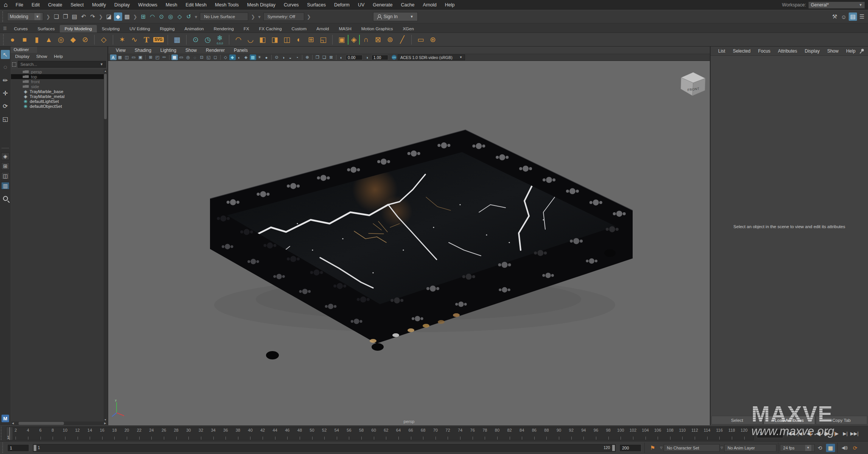 Image resolution: width=868 pixels, height=454 pixels. I want to click on search-input: Search... ▼, so click(62, 64).